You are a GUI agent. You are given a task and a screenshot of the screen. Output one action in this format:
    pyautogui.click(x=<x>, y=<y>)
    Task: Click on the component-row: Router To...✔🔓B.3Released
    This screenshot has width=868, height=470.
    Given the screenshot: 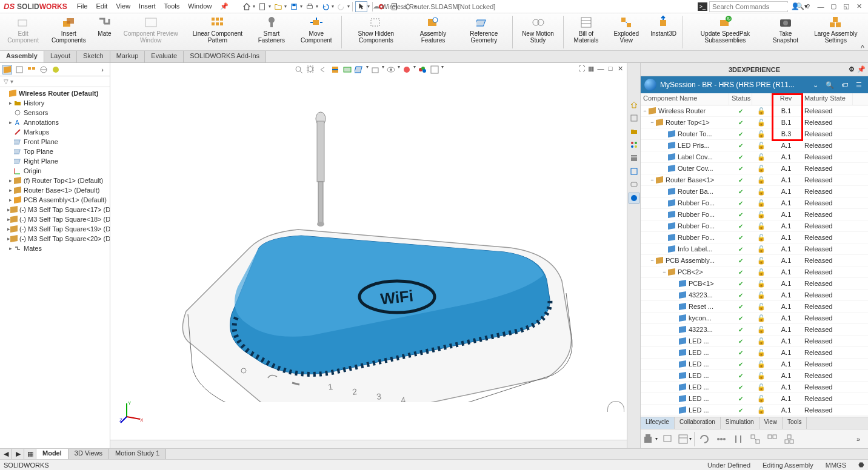 What is the action you would take?
    pyautogui.click(x=754, y=134)
    